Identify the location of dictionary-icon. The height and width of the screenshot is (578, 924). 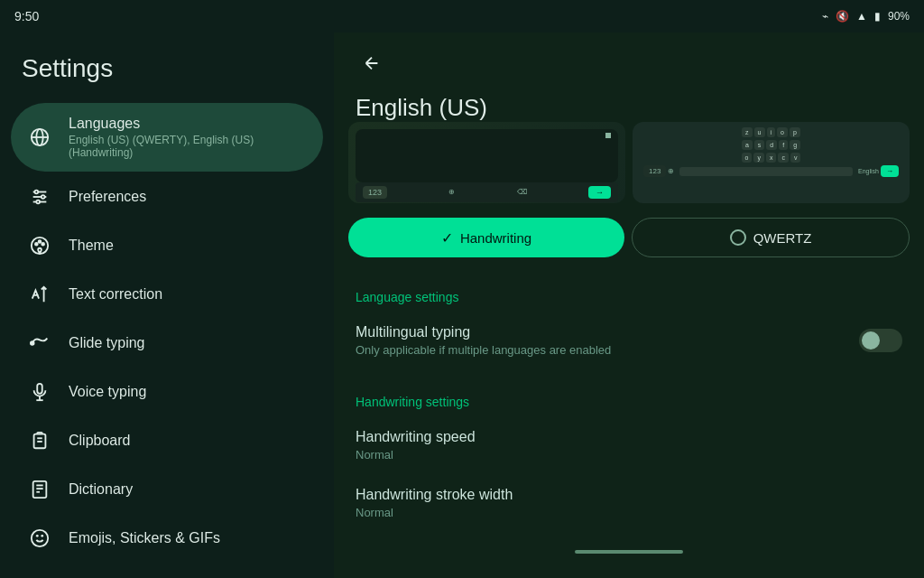
(40, 489).